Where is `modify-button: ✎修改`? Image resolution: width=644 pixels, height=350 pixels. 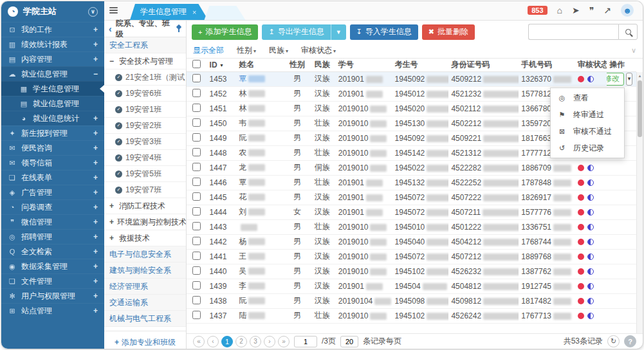 modify-button: ✎修改 is located at coordinates (615, 79).